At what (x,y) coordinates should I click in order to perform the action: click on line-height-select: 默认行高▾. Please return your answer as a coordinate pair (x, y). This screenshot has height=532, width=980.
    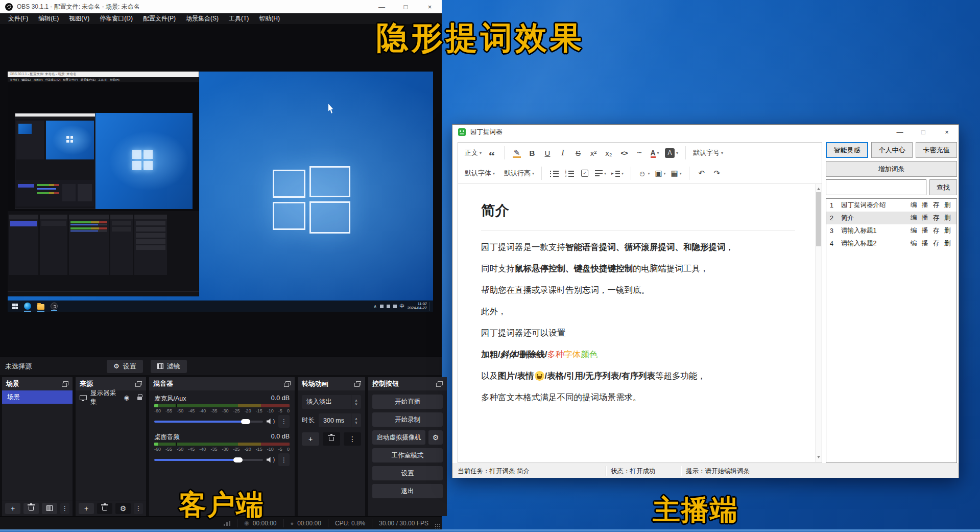
    Looking at the image, I should click on (519, 173).